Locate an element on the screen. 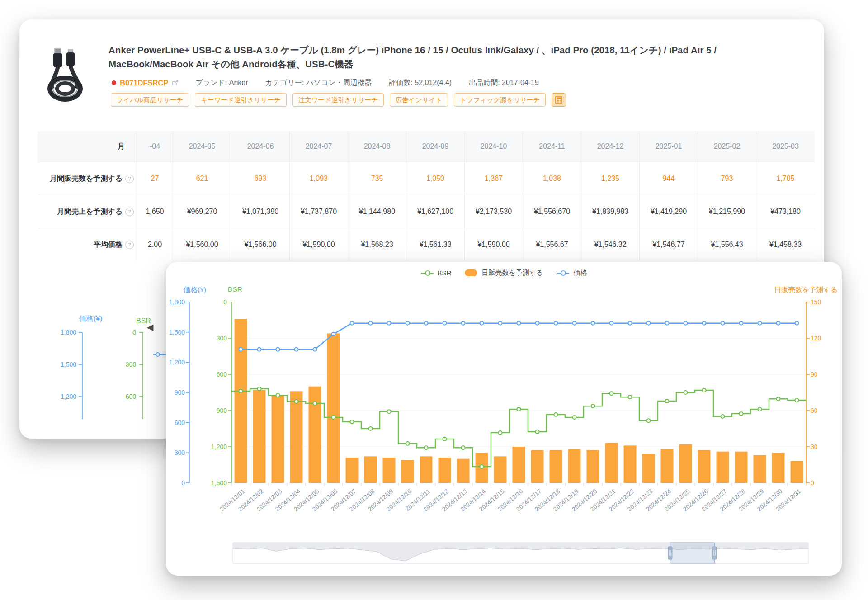 The width and height of the screenshot is (868, 600). bsr-point-2024/12/29 is located at coordinates (760, 409).